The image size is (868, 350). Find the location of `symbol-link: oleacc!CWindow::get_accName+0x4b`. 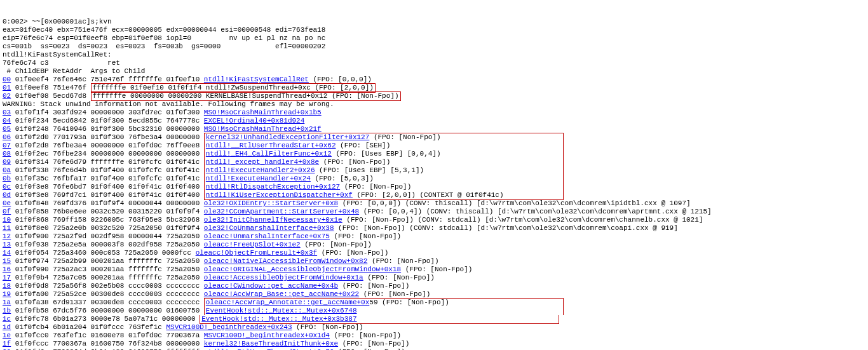

symbol-link: oleacc!CWindow::get_accName+0x4b is located at coordinates (271, 286).